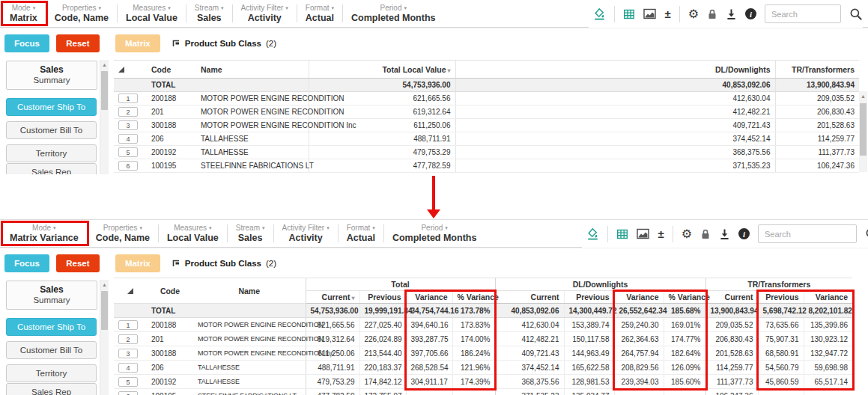 The height and width of the screenshot is (395, 868). Describe the element at coordinates (210, 13) in the screenshot. I see `toolbar-menu: Stream▾ Sales` at that location.